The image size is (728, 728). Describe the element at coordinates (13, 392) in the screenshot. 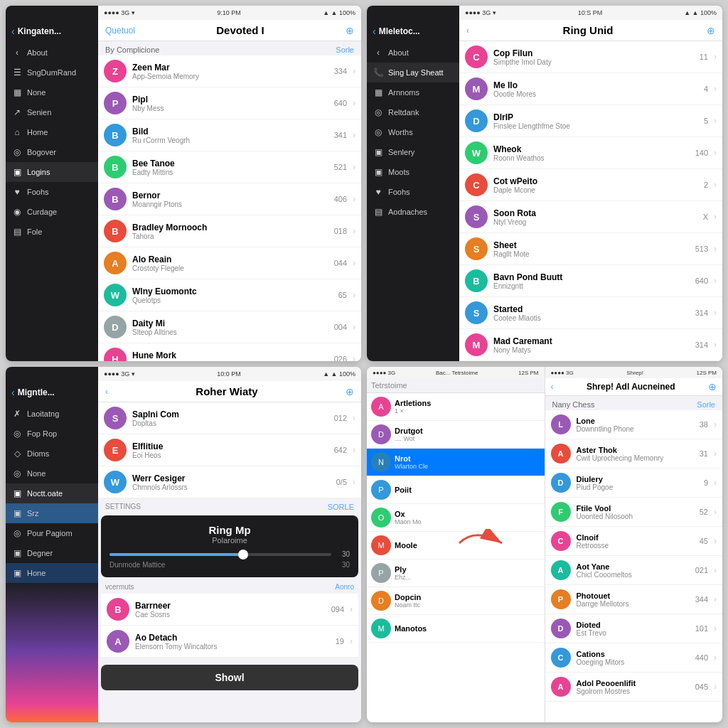

I see `back-icon-bl: ‹` at that location.